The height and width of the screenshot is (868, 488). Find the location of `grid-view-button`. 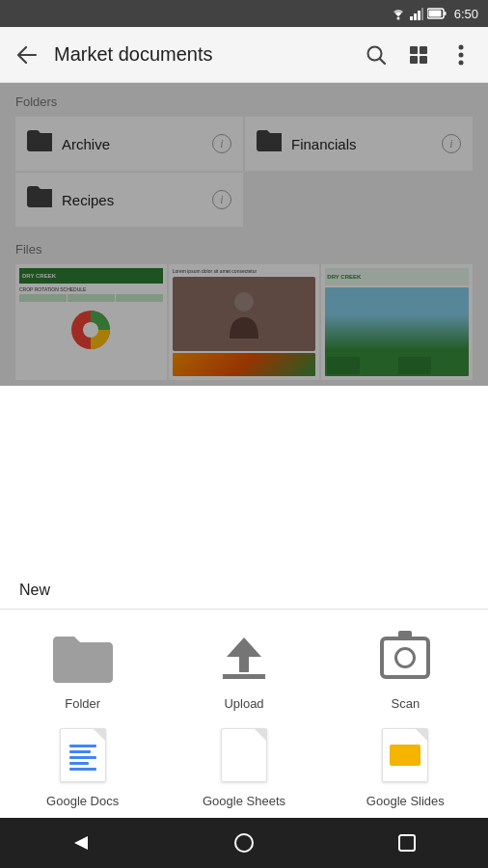

grid-view-button is located at coordinates (419, 55).